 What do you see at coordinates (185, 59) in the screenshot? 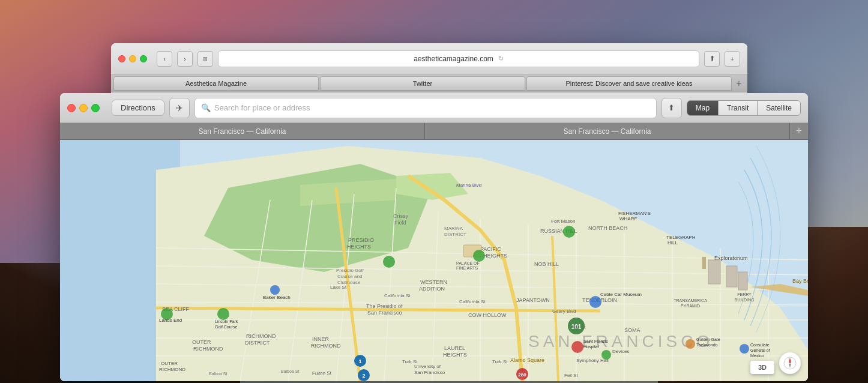
I see `safari-forward-button: ›` at bounding box center [185, 59].